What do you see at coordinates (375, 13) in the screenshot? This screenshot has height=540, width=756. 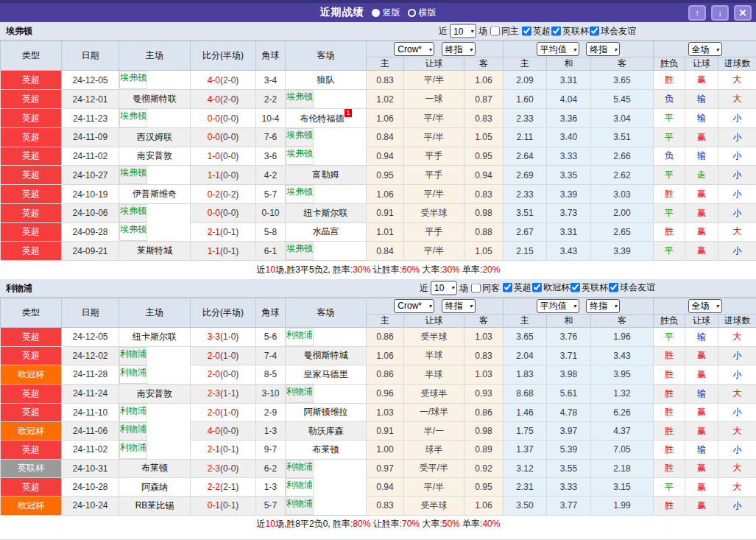 I see `radio-vertical-icon` at bounding box center [375, 13].